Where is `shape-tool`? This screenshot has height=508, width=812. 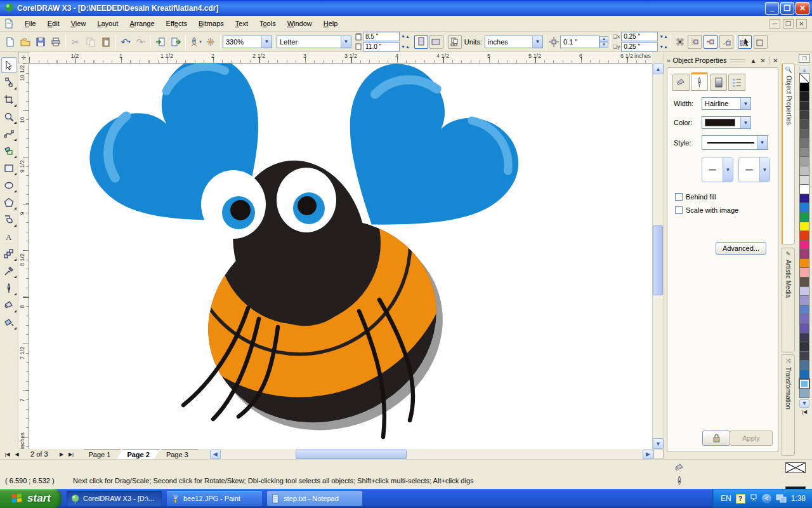 shape-tool is located at coordinates (9, 83).